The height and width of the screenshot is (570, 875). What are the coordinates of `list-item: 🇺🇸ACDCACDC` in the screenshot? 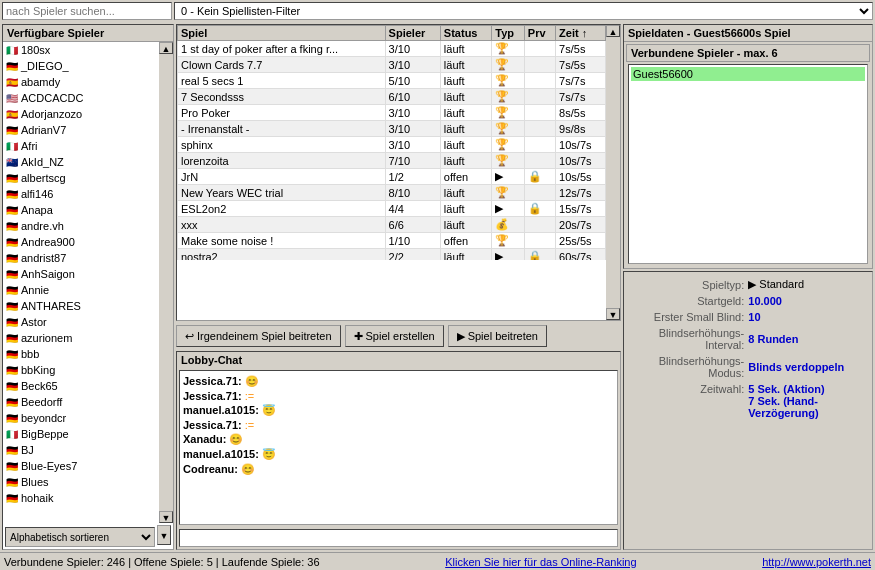 It's located at (81, 98).